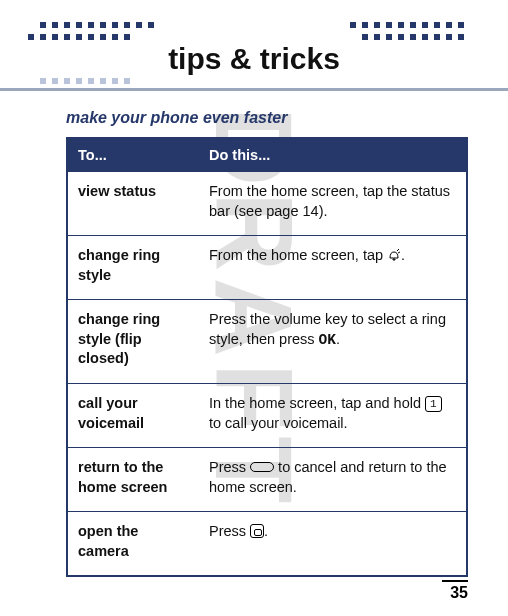 Image resolution: width=508 pixels, height=616 pixels. Describe the element at coordinates (317, 403) in the screenshot. I see `row-text: In the home screen, tap and hold` at that location.